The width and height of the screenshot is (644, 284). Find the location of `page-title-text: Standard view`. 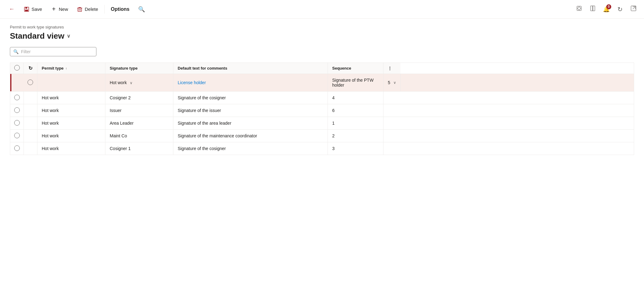

page-title-text: Standard view is located at coordinates (37, 36).